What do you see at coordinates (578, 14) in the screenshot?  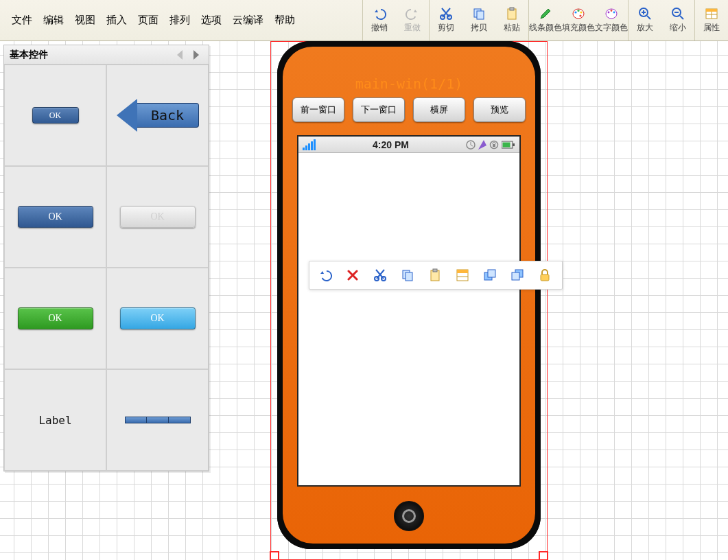 I see `palette-icon` at bounding box center [578, 14].